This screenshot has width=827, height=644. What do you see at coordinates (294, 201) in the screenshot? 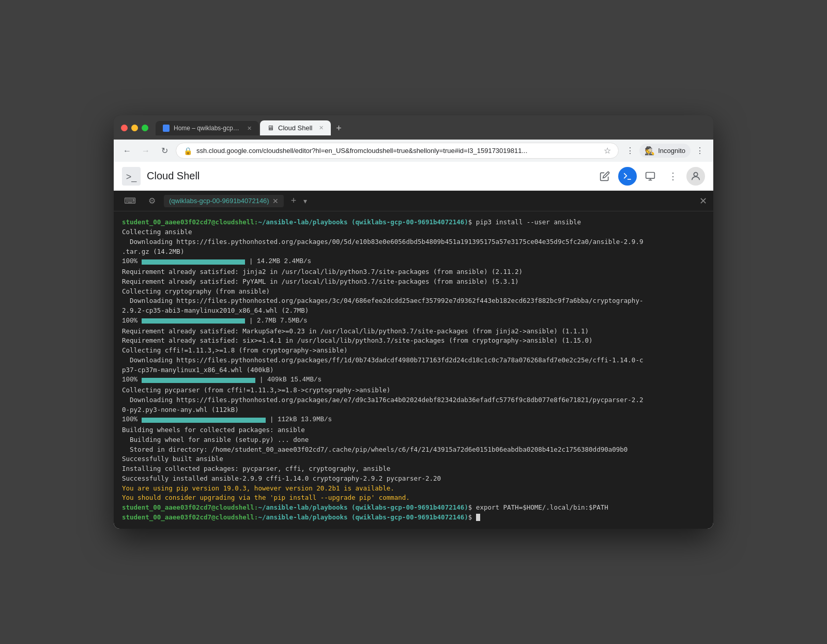
I see `new-terminal-button: +` at bounding box center [294, 201].